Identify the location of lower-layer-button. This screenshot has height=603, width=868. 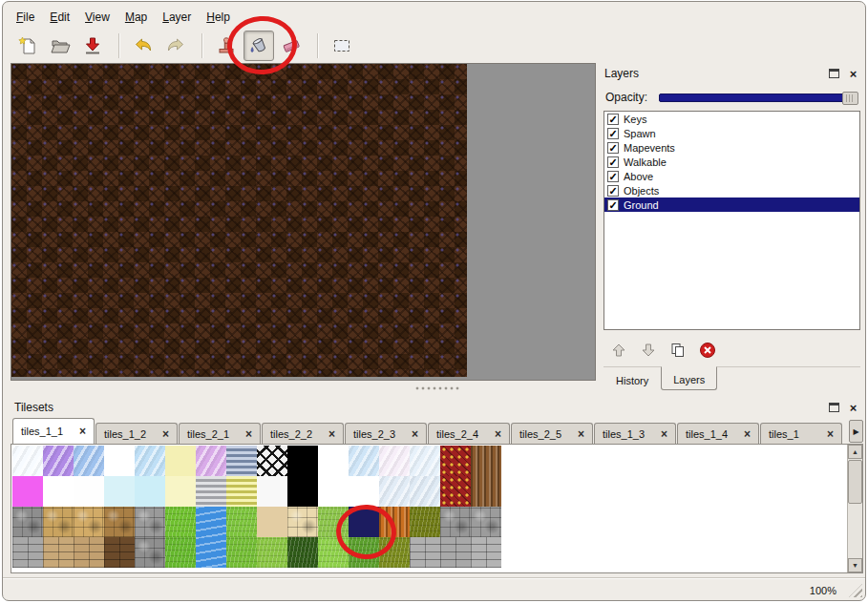
(648, 350).